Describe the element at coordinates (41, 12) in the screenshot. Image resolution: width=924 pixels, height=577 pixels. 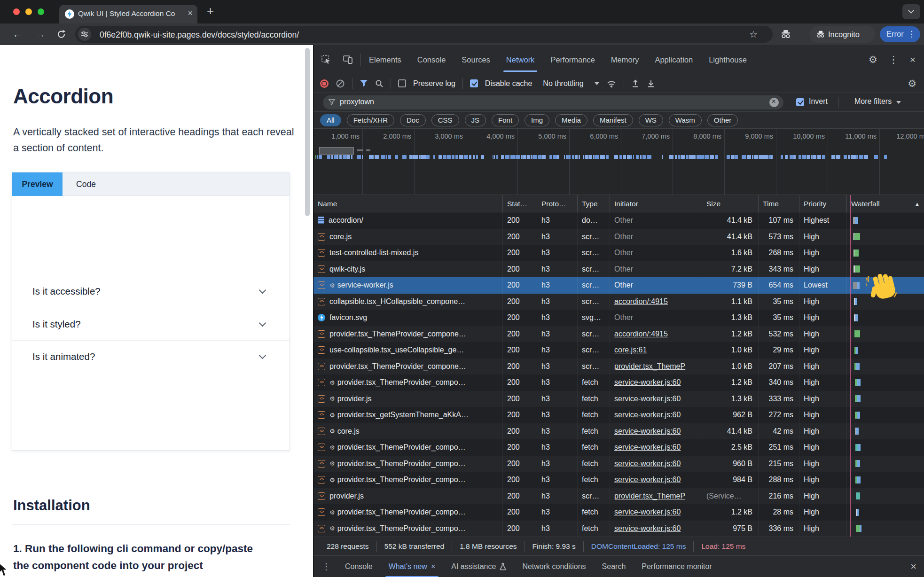
I see `window-zoom-button` at that location.